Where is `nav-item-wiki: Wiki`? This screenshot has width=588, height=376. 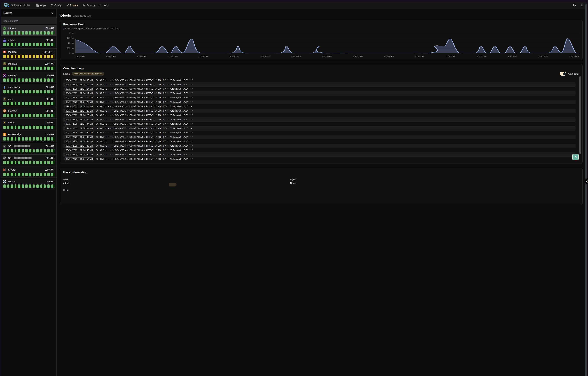 nav-item-wiki: Wiki is located at coordinates (104, 5).